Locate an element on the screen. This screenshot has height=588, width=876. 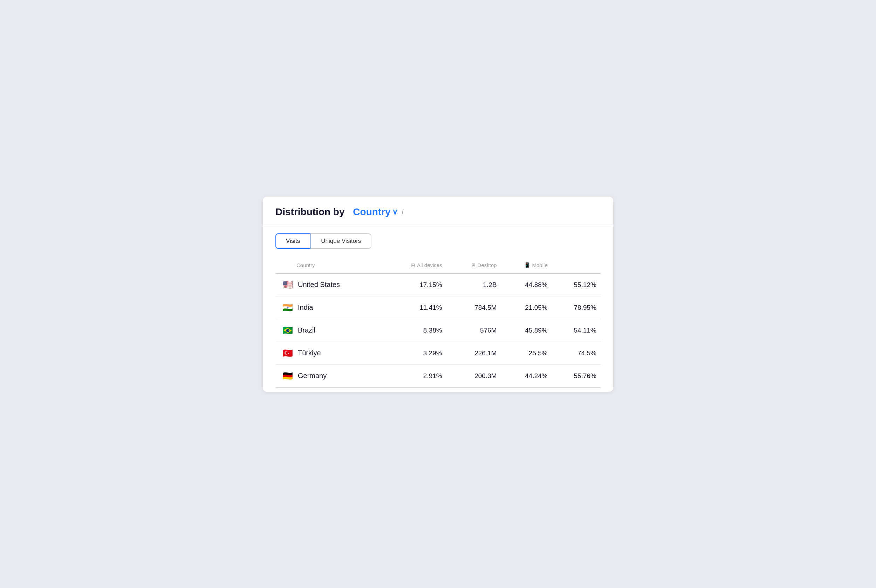
country-cell-0: 🇺🇸 United States is located at coordinates (329, 285).